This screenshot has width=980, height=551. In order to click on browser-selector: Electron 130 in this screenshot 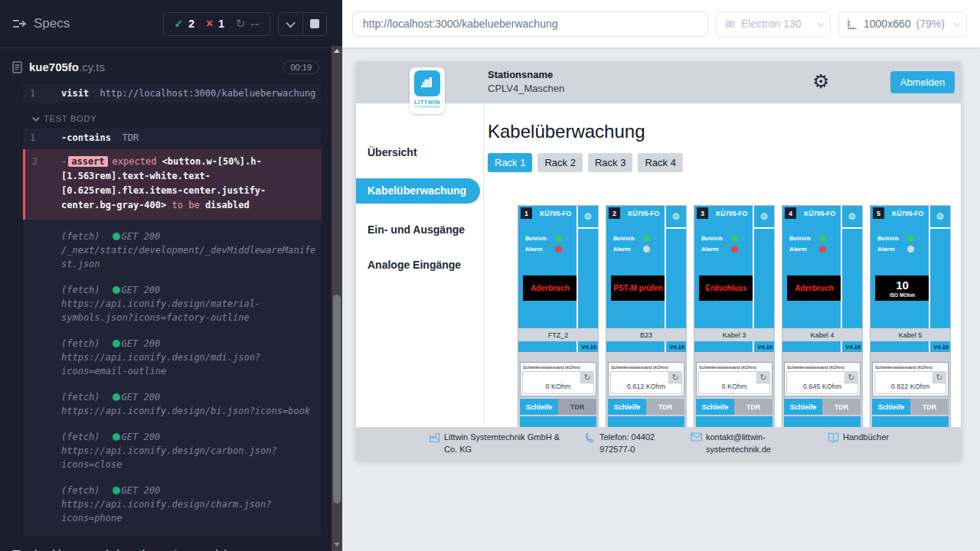, I will do `click(773, 24)`.